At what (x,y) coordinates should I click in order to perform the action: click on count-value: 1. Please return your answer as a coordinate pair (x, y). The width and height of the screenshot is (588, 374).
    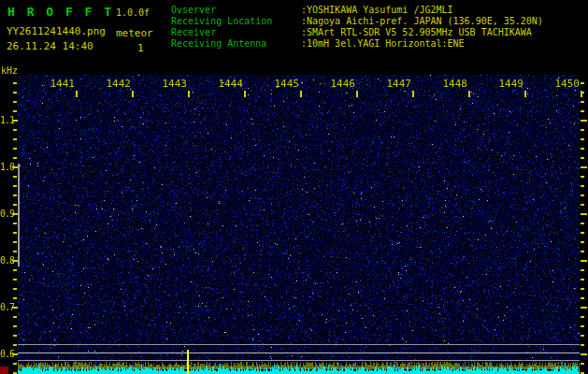
    Looking at the image, I should click on (140, 49).